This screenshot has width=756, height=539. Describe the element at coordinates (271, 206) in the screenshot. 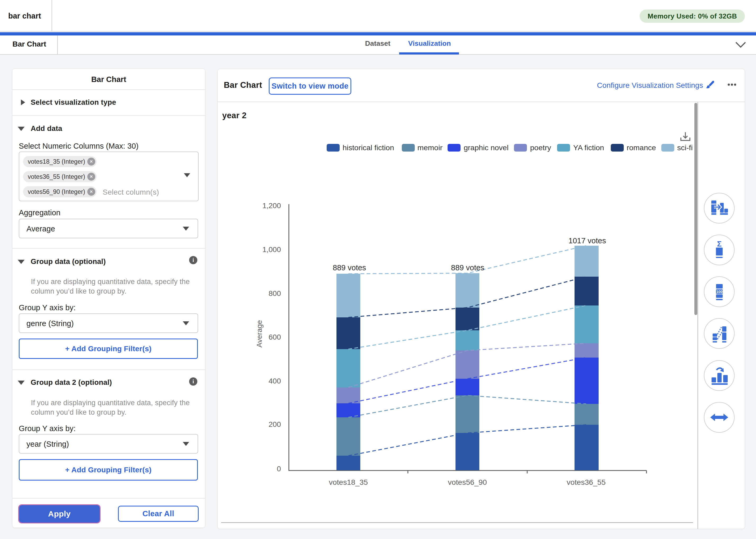

I see `svg-text: 1,200` at that location.